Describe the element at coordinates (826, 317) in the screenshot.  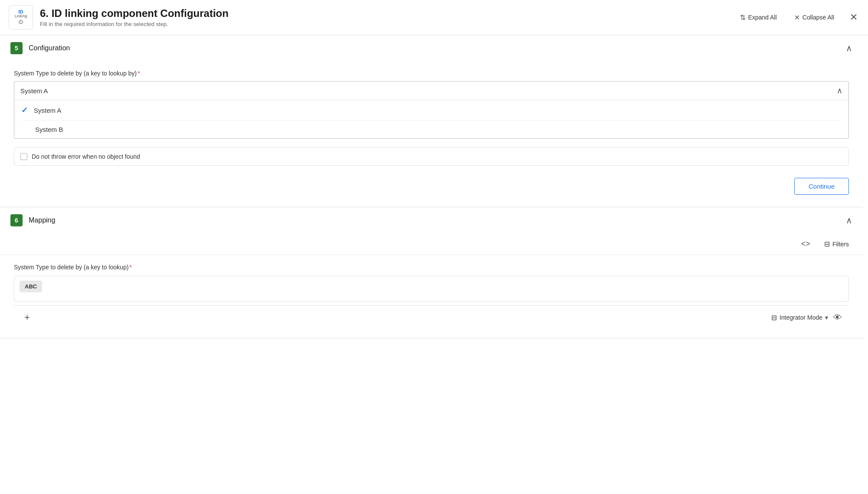
I see `integrator-mode-caret-icon: ▾` at that location.